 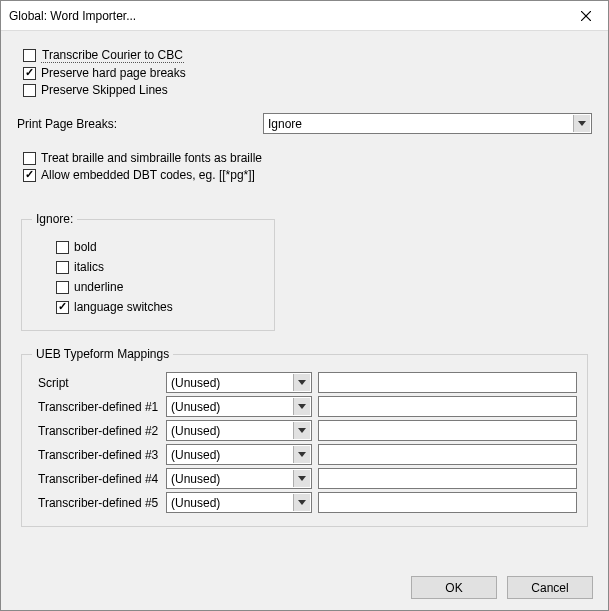 What do you see at coordinates (304, 406) in the screenshot?
I see `ueb-row-1: Transcriber-defined #1 (Unused)` at bounding box center [304, 406].